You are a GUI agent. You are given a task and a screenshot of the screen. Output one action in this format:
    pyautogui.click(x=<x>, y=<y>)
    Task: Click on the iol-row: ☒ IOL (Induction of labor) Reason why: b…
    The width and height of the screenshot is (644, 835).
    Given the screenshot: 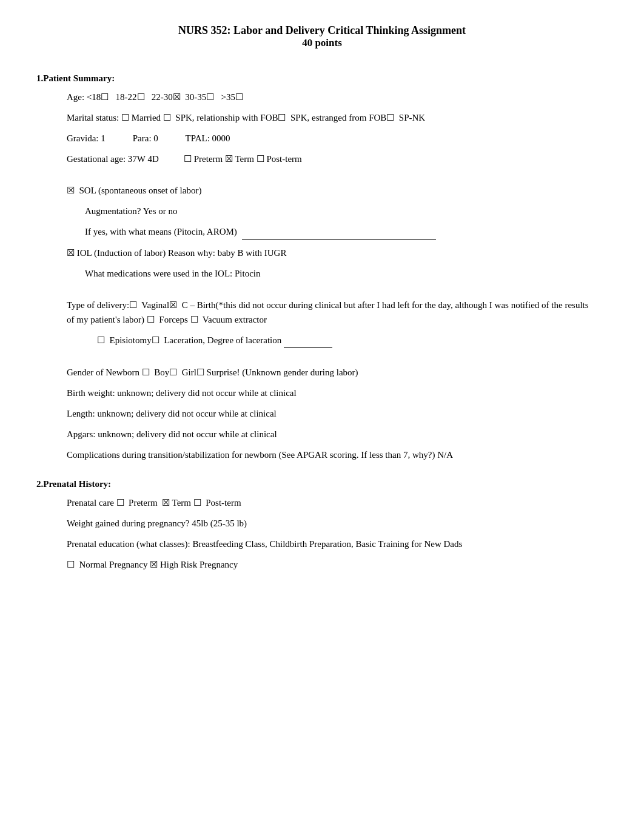 What is the action you would take?
    pyautogui.click(x=322, y=253)
    